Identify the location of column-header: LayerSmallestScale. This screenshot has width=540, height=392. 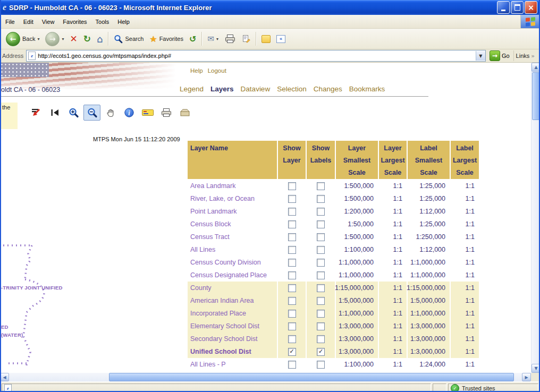
(357, 160).